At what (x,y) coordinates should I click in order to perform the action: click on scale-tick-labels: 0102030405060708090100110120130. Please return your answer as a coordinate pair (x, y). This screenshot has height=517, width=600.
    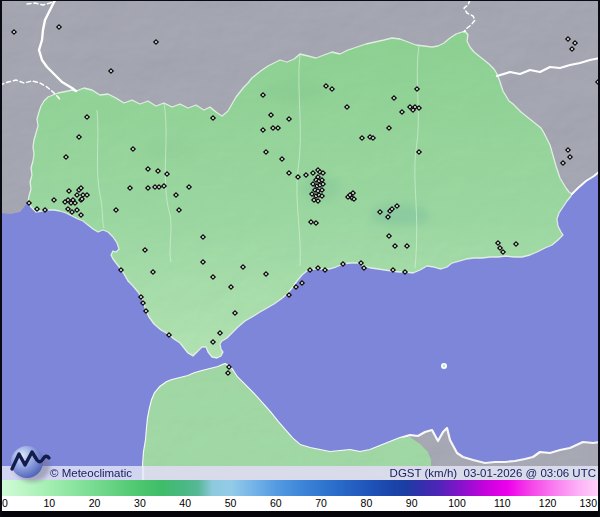
    Looking at the image, I should click on (300, 504).